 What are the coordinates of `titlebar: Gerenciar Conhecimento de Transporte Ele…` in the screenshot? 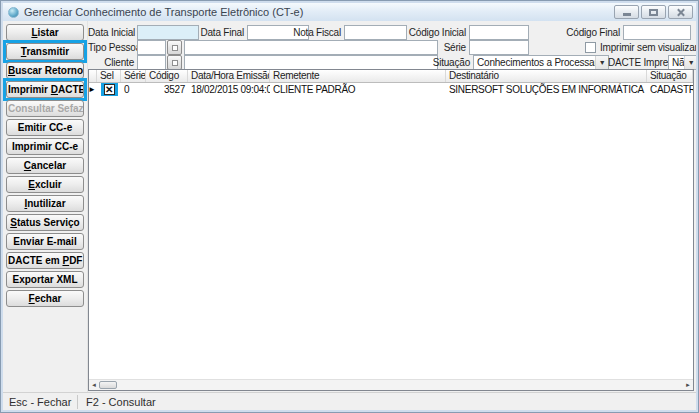 It's located at (350, 12).